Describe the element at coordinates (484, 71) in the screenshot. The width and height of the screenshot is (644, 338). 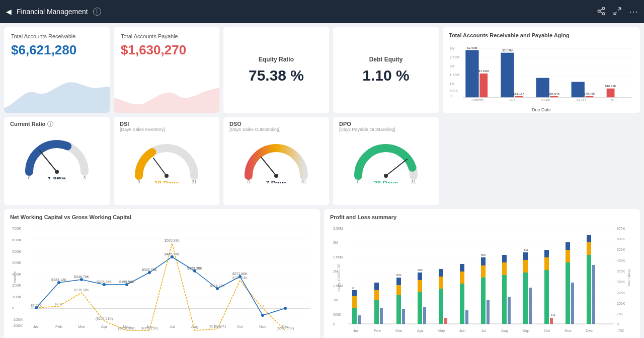
I see `svg-text: $1.34M` at that location.